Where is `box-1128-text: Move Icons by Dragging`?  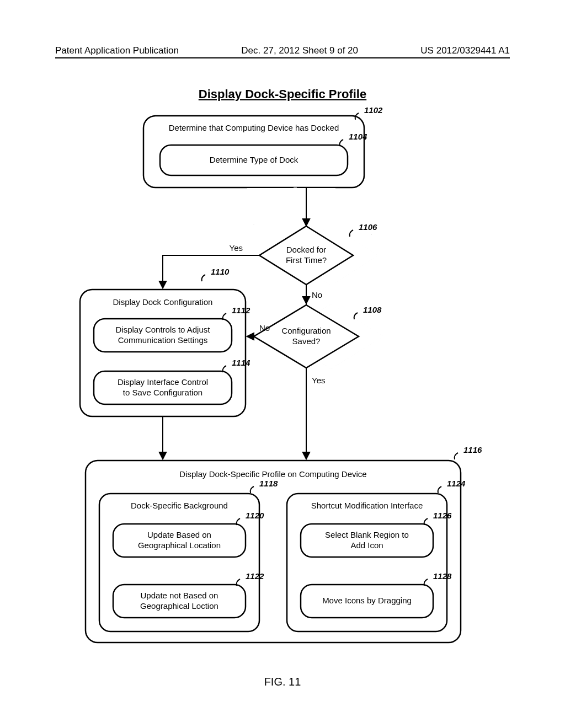 box-1128-text: Move Icons by Dragging is located at coordinates (367, 600).